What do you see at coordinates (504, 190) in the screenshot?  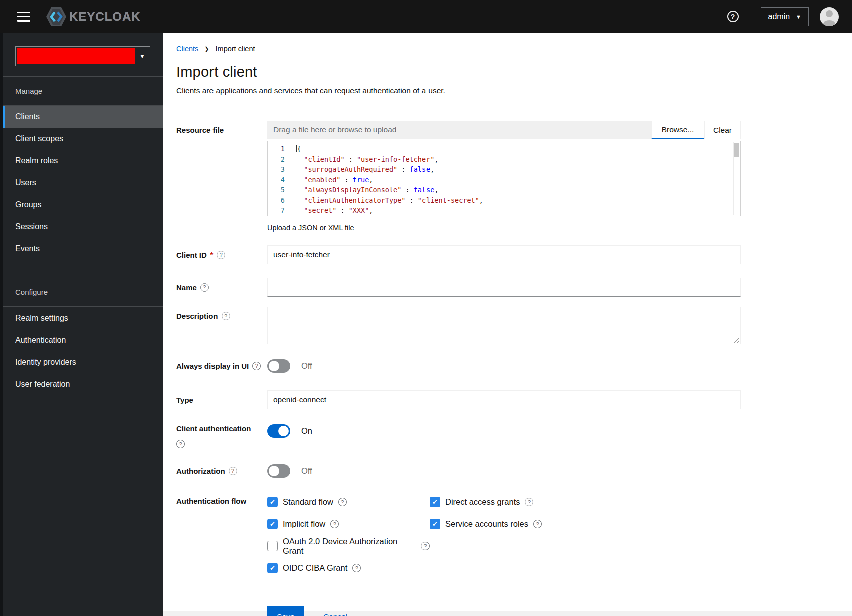 I see `code-line: 5 "alwaysDisplayInConsole" : false,` at bounding box center [504, 190].